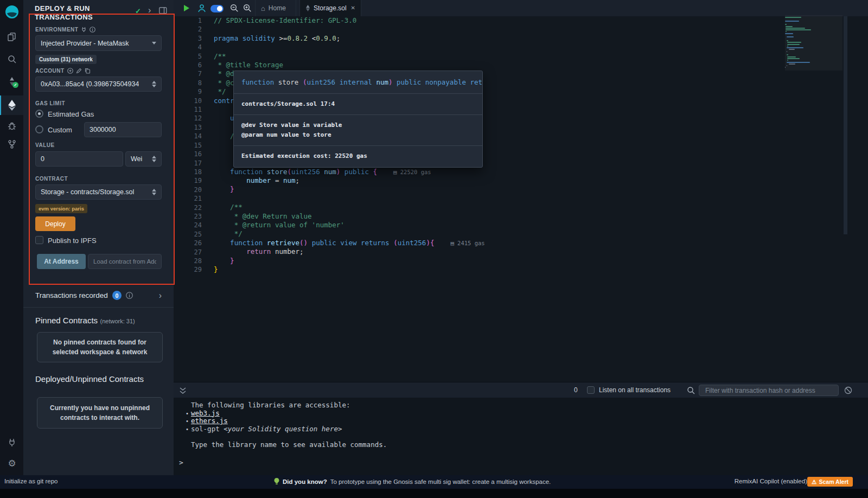  I want to click on pinned-contracts-title: Pinned Contracts, so click(66, 320).